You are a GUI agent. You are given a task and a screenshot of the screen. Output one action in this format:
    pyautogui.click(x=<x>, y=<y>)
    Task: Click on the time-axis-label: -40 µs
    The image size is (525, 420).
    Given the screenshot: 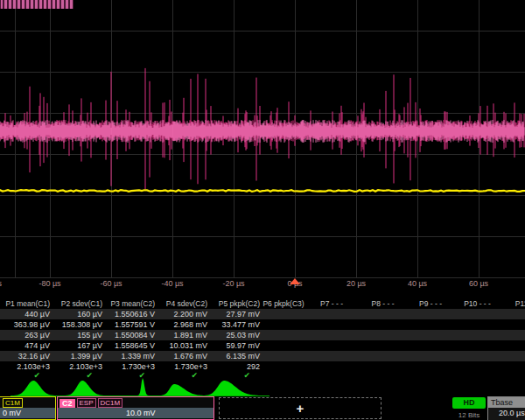 What is the action you would take?
    pyautogui.click(x=172, y=284)
    